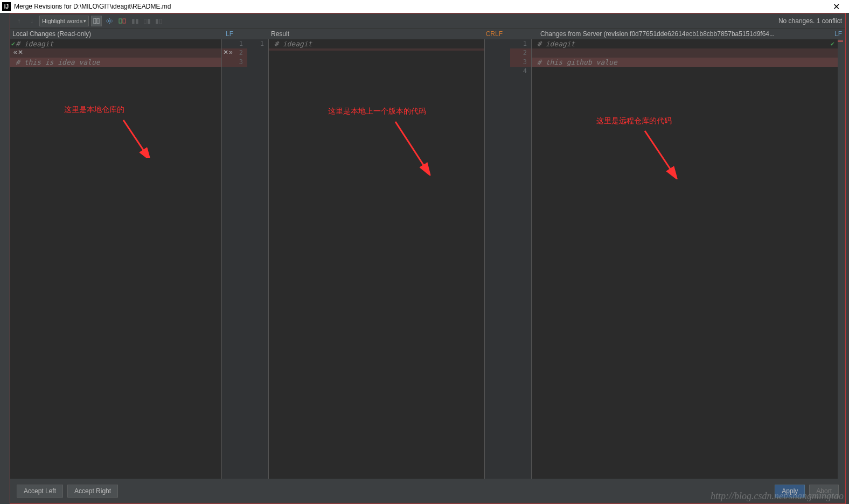 This screenshot has height=504, width=849. I want to click on accept-change-icon: «, so click(15, 52).